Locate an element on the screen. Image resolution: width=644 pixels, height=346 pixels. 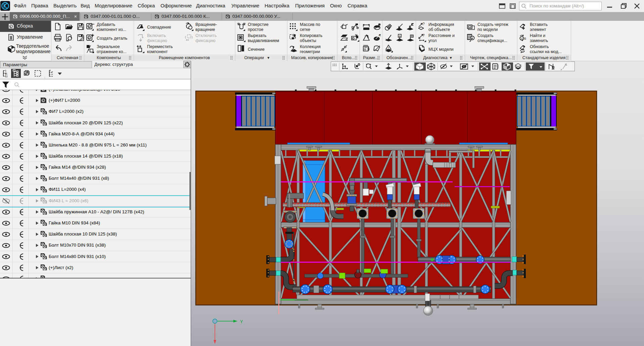
svg-text: 12 is located at coordinates (6, 77).